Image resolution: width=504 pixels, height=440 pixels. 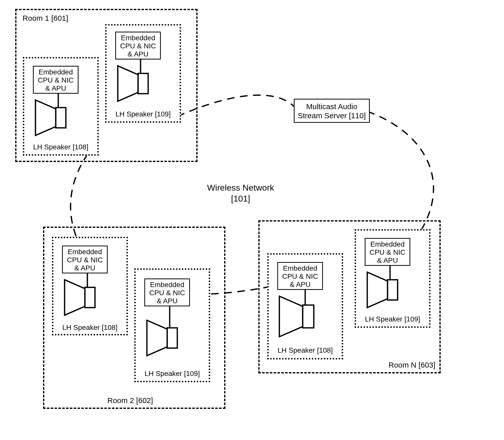 I want to click on room2-speaker109-cpu: Embedded CPU & NIC & APU, so click(x=167, y=292).